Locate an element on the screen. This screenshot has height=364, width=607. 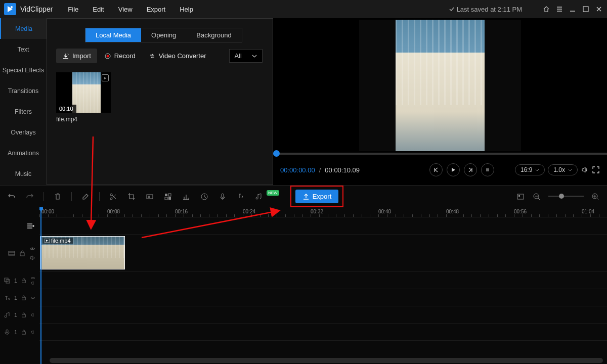
record-button: Record is located at coordinates (120, 56).